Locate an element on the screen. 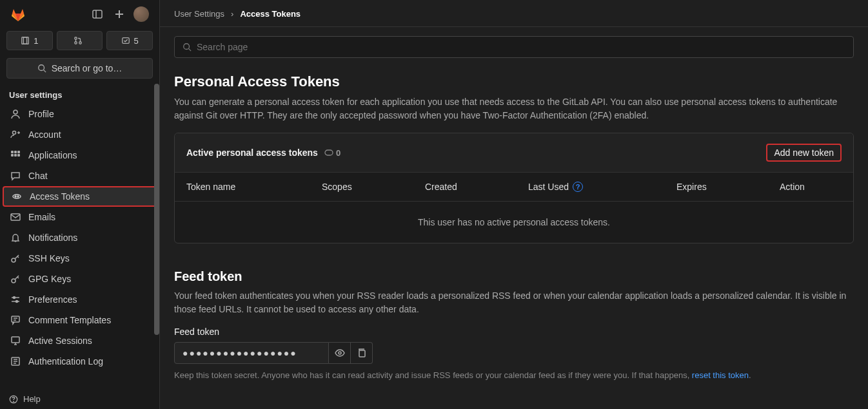 This screenshot has width=868, height=409. sidebar-item-label: SSH Keys is located at coordinates (49, 258).